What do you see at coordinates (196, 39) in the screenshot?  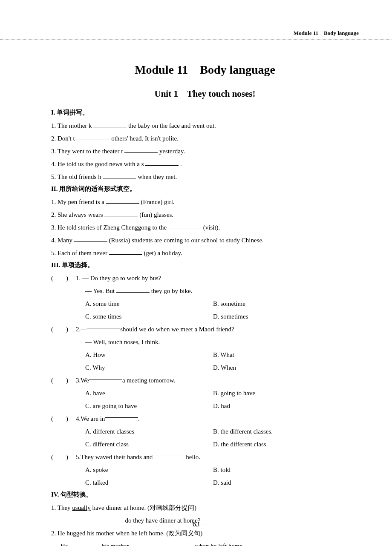 I see `header-divider` at bounding box center [196, 39].